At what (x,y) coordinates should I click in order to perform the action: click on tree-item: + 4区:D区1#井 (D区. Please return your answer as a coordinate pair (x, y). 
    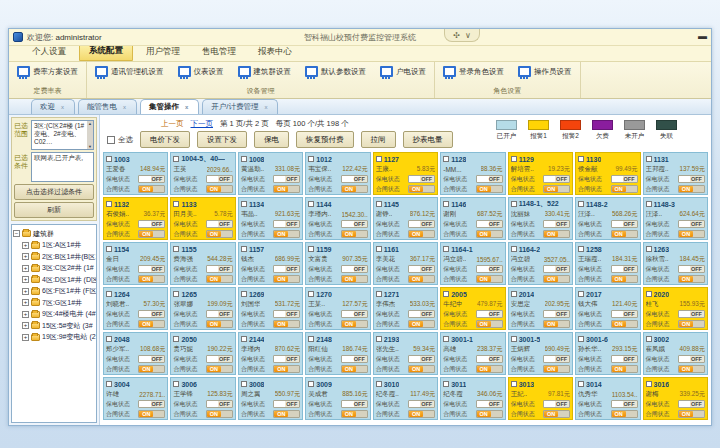
    Looking at the image, I should click on (58, 280).